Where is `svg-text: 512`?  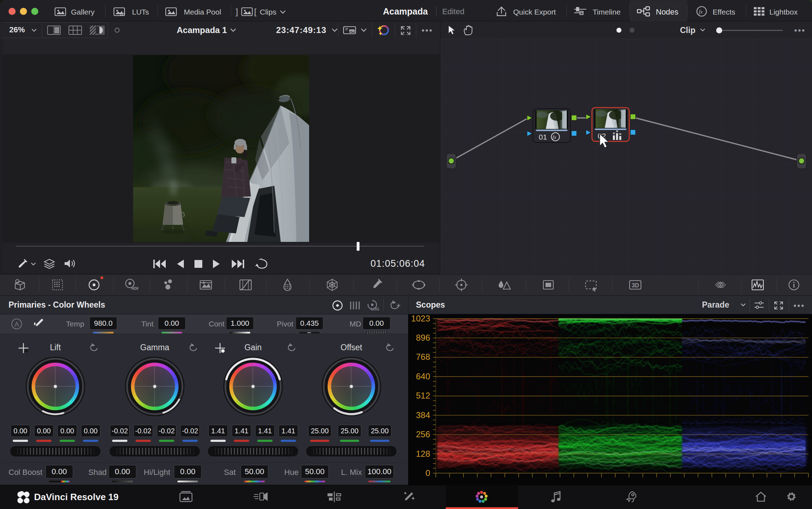 svg-text: 512 is located at coordinates (423, 396).